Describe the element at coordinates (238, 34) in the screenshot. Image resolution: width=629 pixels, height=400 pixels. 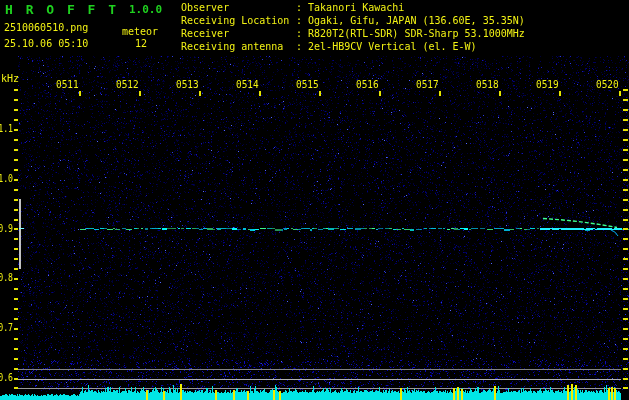
I see `info-label: Receiver` at that location.